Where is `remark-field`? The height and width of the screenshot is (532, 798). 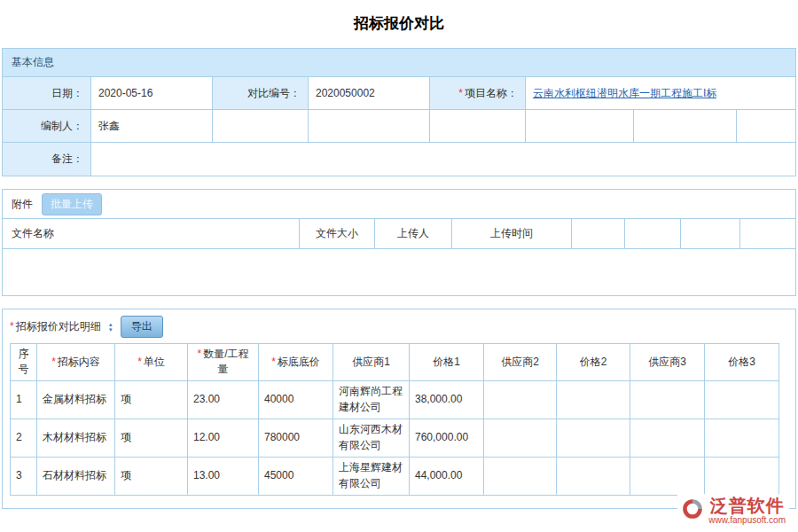
remark-field is located at coordinates (443, 160).